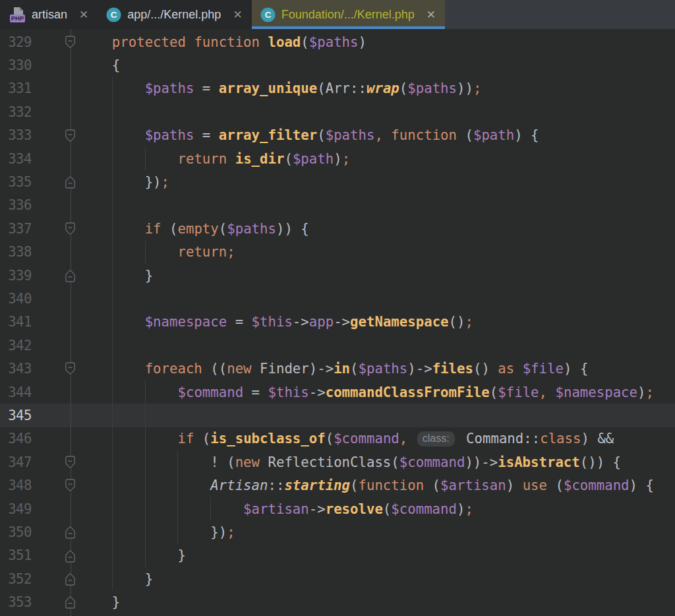  Describe the element at coordinates (338, 485) in the screenshot. I see `code-line: 348 Artisan::starting(function ($artisan…` at that location.